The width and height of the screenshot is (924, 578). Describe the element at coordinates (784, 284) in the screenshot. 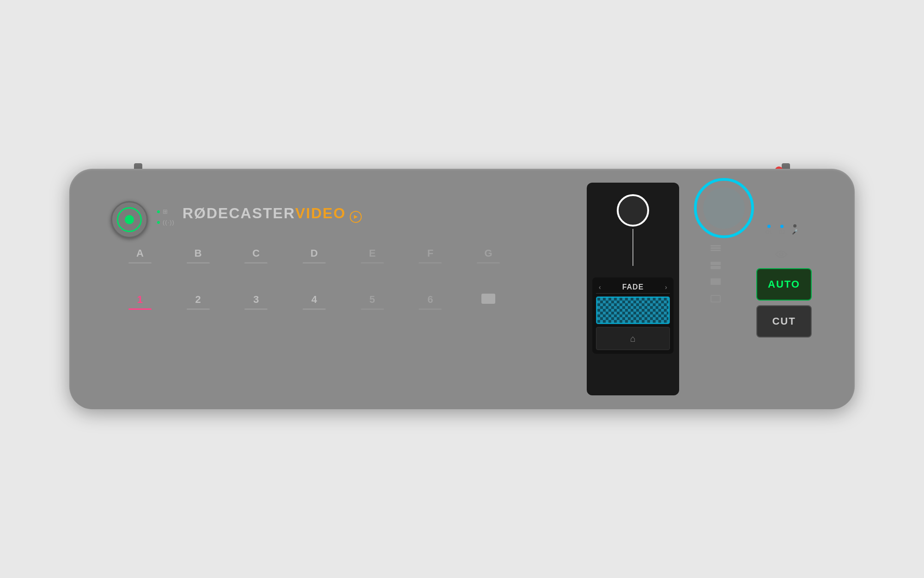

I see `auto-button-label: AUTO` at that location.